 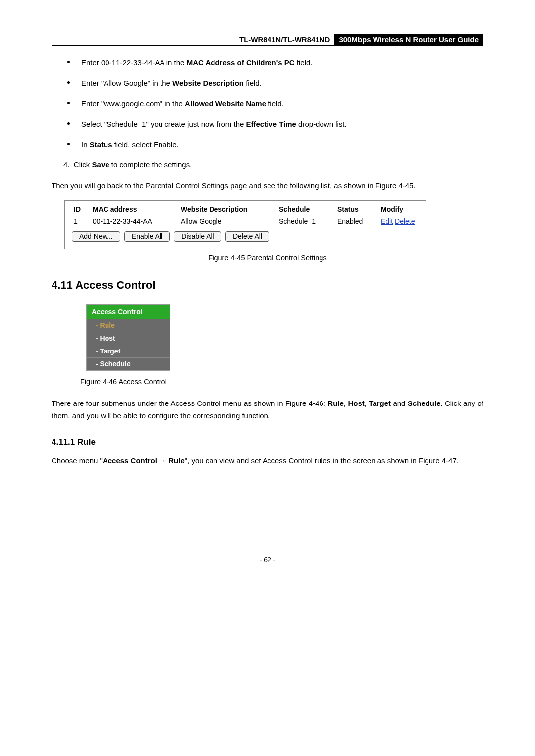 What do you see at coordinates (409, 40) in the screenshot?
I see `header-guide-title: 300Mbps Wireless N Router User Guide` at bounding box center [409, 40].